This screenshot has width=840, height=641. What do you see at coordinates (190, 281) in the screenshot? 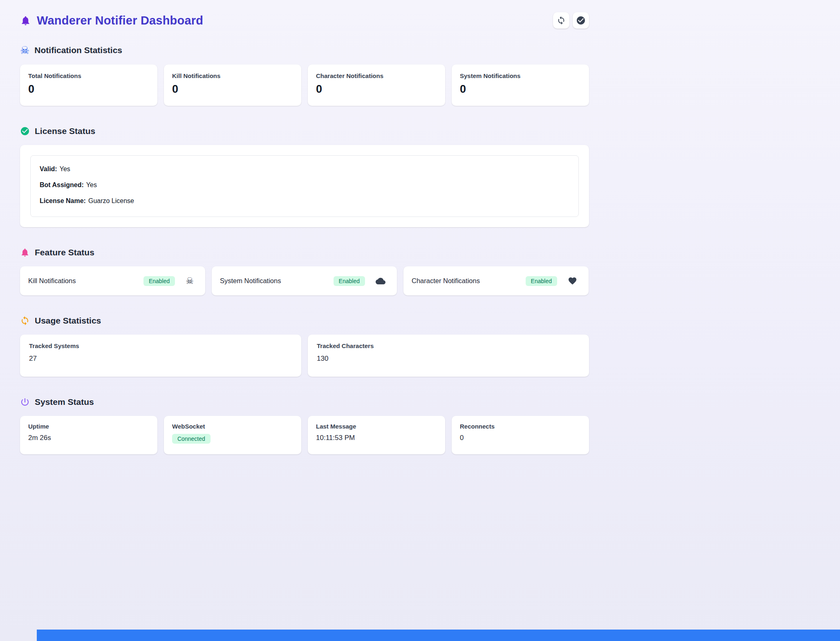
I see `skull-icon: ☠` at bounding box center [190, 281].